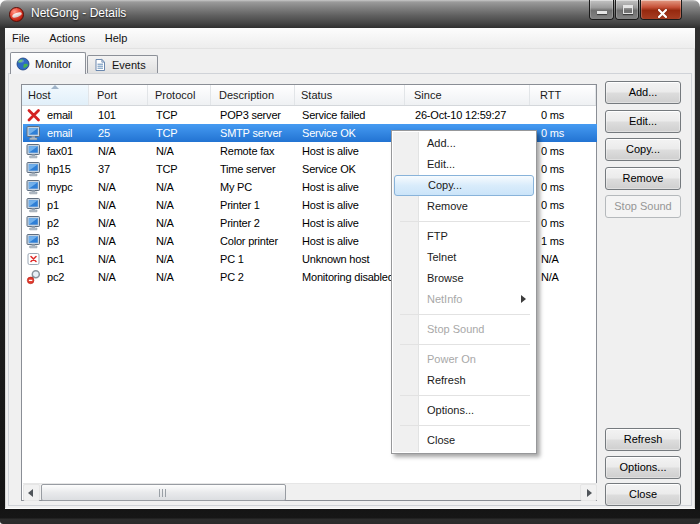  Describe the element at coordinates (100, 65) in the screenshot. I see `document-icon` at that location.